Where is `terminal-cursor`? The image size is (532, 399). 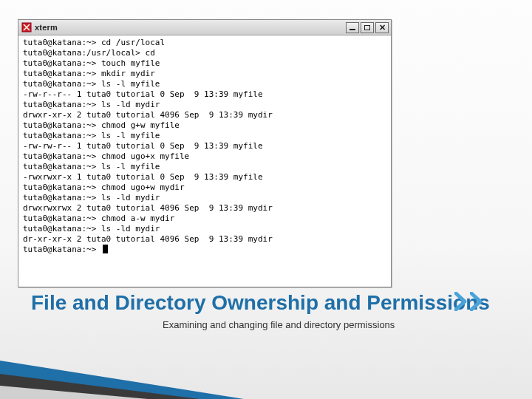 terminal-cursor is located at coordinates (105, 249).